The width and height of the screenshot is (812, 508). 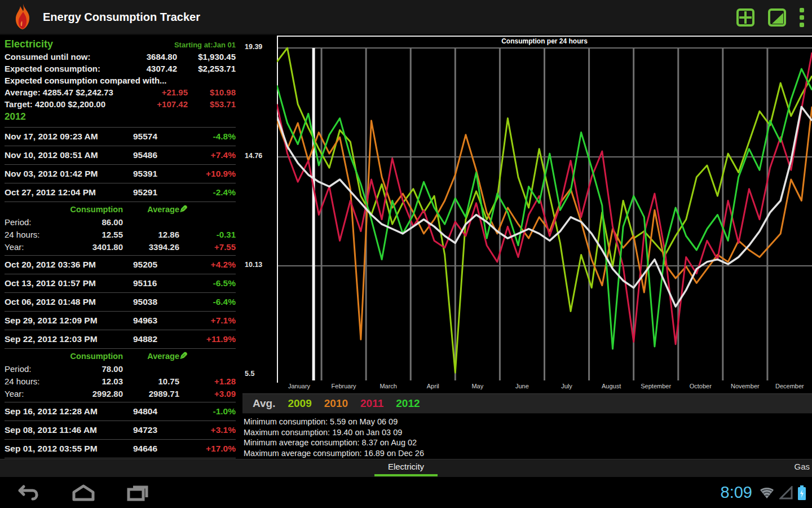 What do you see at coordinates (122, 17) in the screenshot?
I see `app-title: Energy Consumption Tracker` at bounding box center [122, 17].